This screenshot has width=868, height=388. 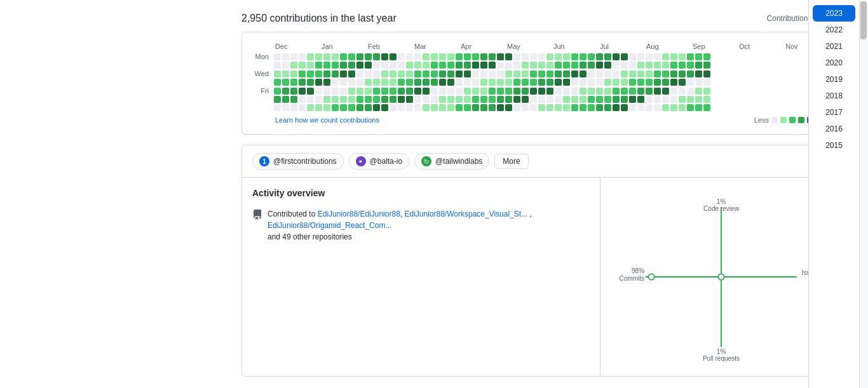 What do you see at coordinates (834, 112) in the screenshot?
I see `year-item-2017: 2017` at bounding box center [834, 112].